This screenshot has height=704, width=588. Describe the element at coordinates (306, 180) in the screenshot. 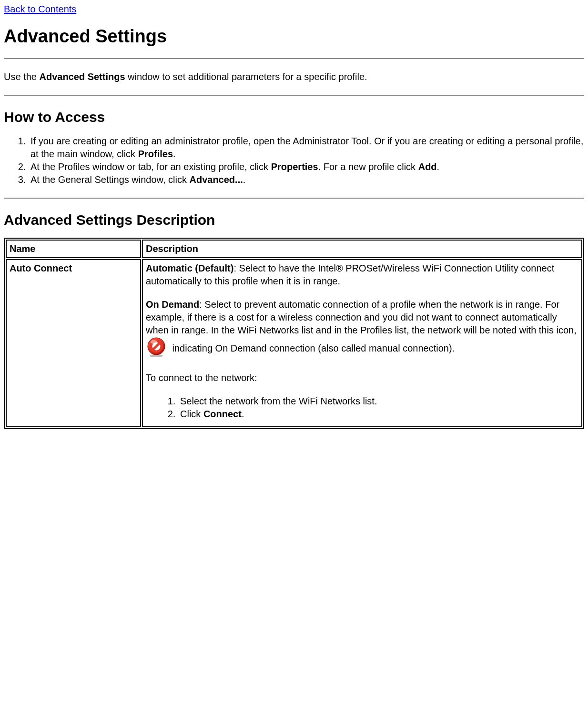

I see `access-step-3: At the General Settings window, click Ad…` at that location.